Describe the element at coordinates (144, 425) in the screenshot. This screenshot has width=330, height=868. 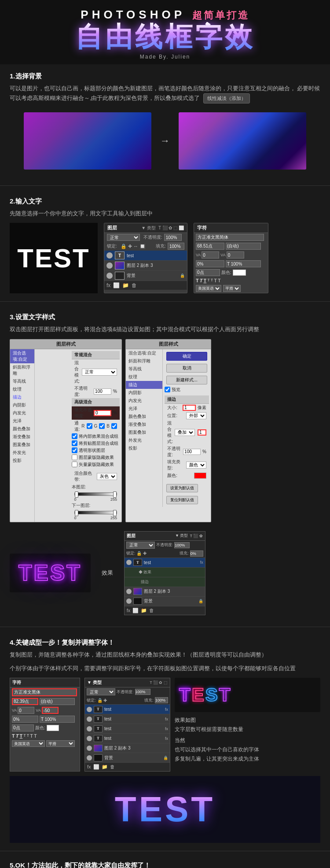
I see `stroke-item-8: 渐变叠加` at that location.